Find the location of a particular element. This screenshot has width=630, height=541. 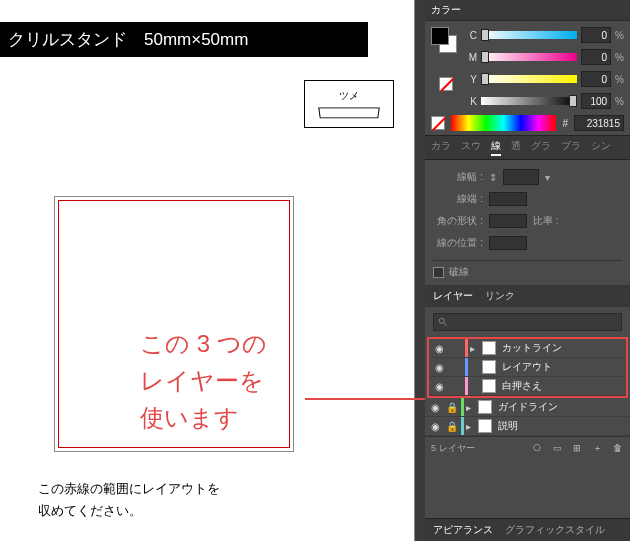

tab-symbols: シン is located at coordinates (601, 148).